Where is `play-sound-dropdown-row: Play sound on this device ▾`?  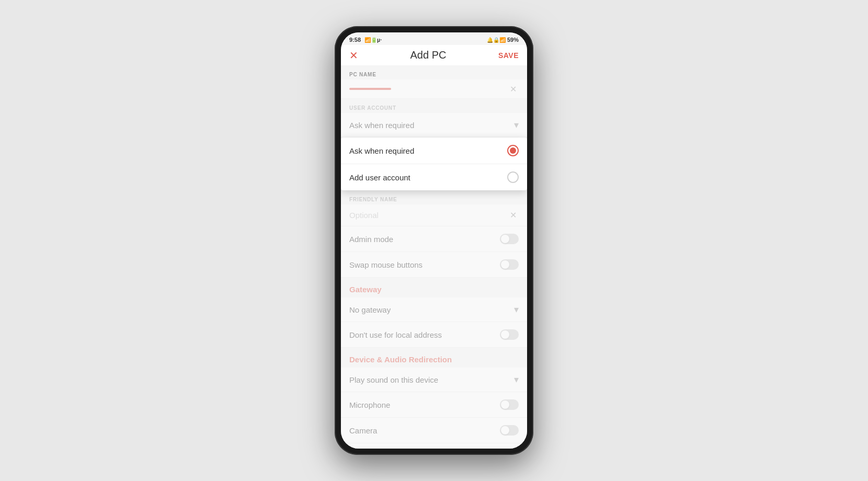
play-sound-dropdown-row: Play sound on this device ▾ is located at coordinates (434, 380).